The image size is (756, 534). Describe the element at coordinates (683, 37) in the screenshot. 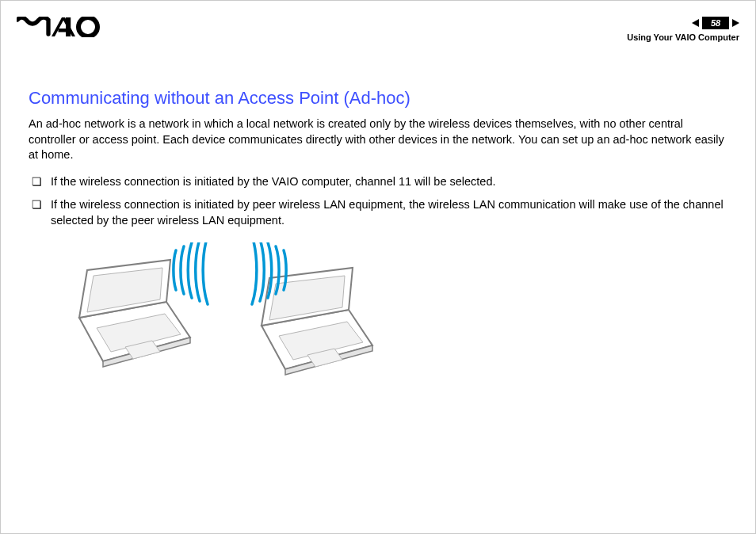

I see `section-label: Using Your VAIO Computer` at that location.